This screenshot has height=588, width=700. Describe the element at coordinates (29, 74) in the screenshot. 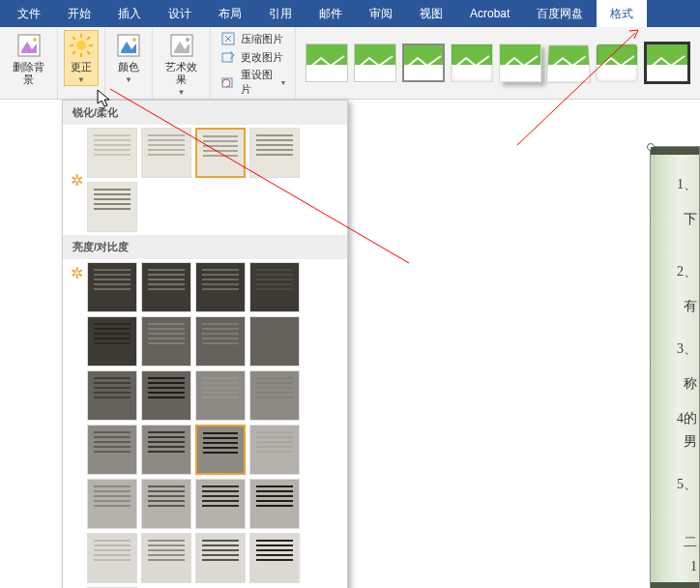

I see `remove-background-label: 删除背景` at that location.